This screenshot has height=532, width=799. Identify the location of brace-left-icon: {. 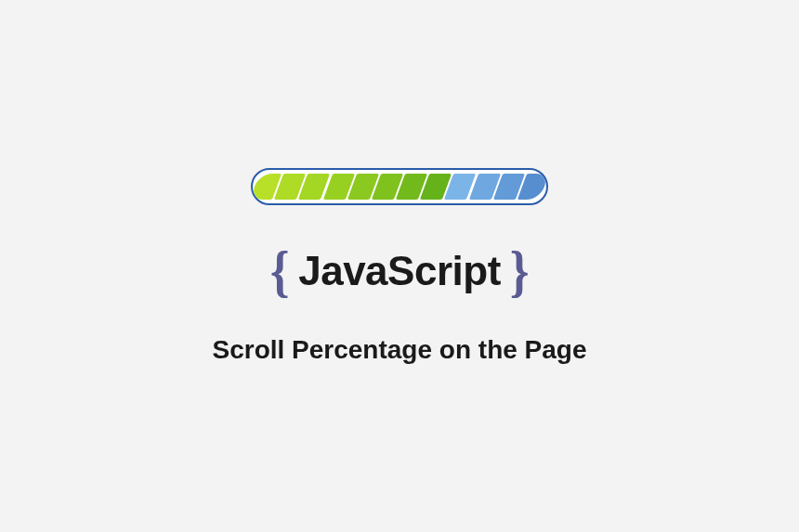
(281, 271).